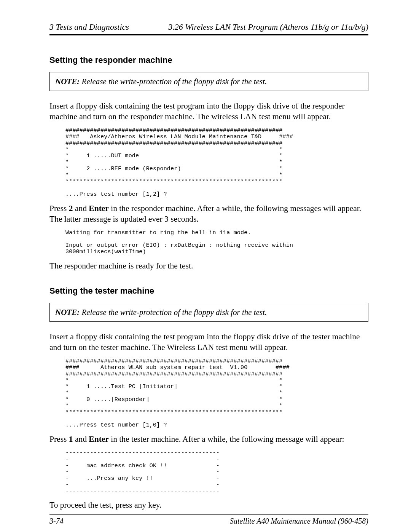  What do you see at coordinates (81, 439) in the screenshot?
I see `tester-press-mid: and` at bounding box center [81, 439].